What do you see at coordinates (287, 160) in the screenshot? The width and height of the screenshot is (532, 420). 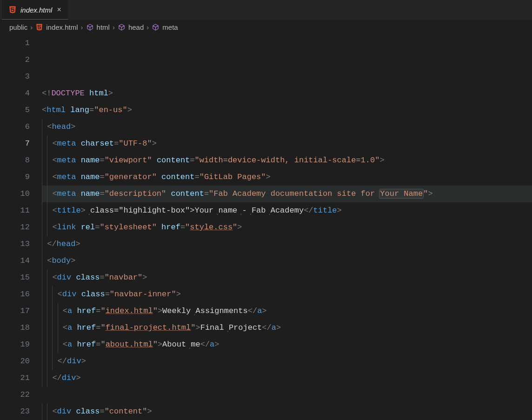 I see `code-line: <meta name="viewport" content="width=dev…` at bounding box center [287, 160].